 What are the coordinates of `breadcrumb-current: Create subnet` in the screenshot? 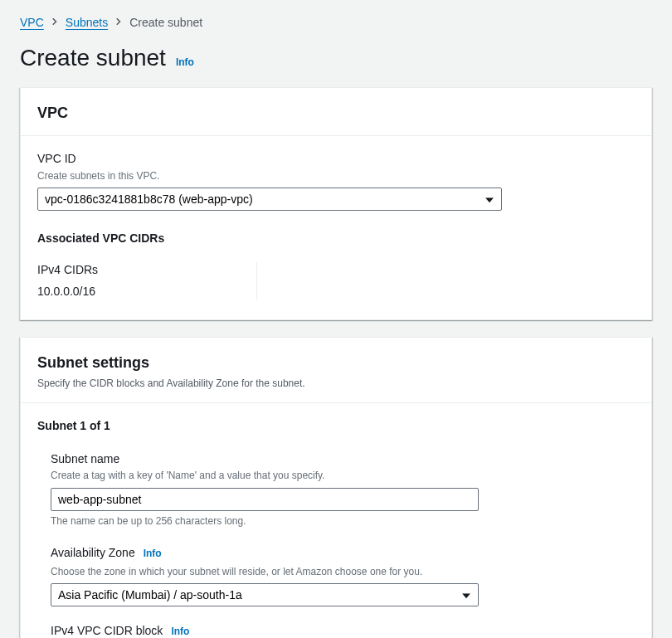 It's located at (166, 23).